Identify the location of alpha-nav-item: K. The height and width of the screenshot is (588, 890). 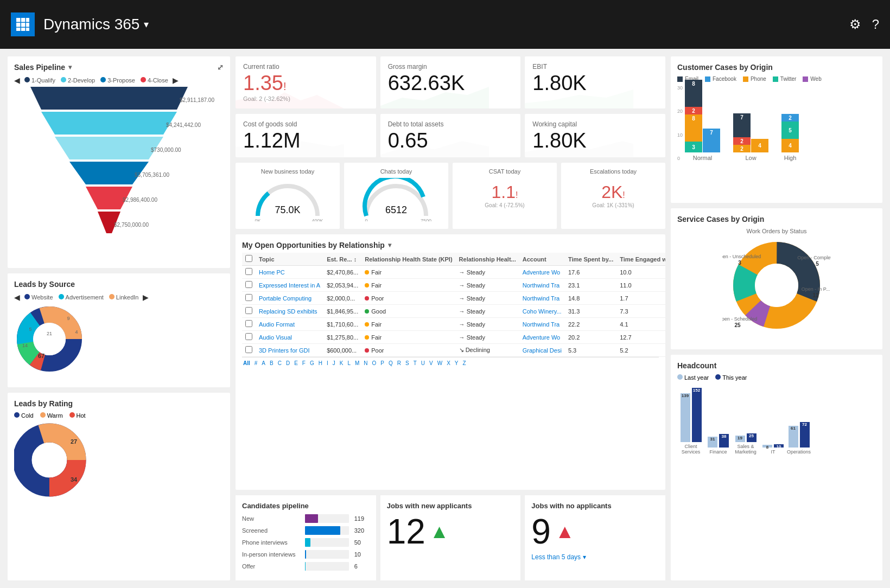
(342, 363).